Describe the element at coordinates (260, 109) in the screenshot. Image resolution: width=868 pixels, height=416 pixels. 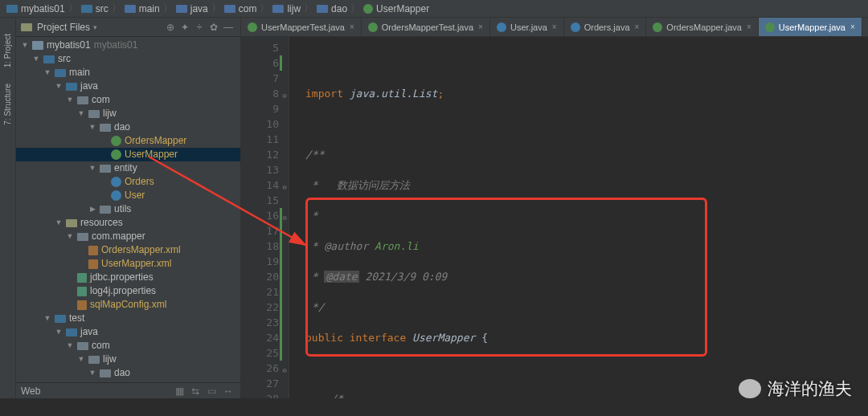
I see `gutter-line-number: 9` at that location.